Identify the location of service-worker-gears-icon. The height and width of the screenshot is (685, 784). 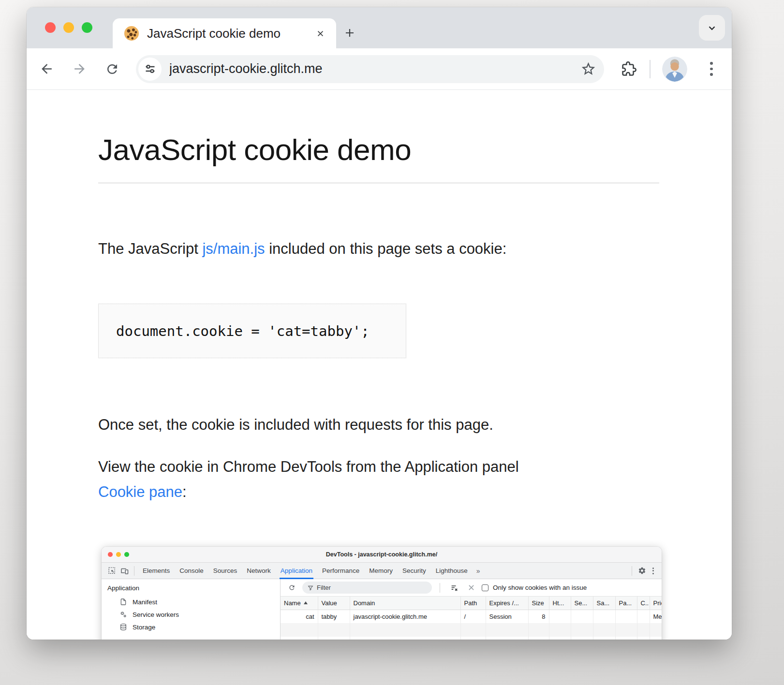
(123, 614).